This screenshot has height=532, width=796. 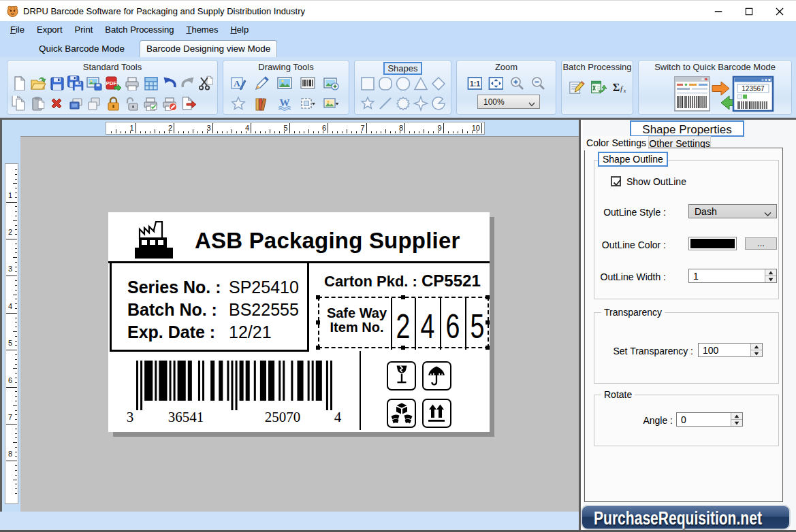 I want to click on bottom-strip, so click(x=289, y=521).